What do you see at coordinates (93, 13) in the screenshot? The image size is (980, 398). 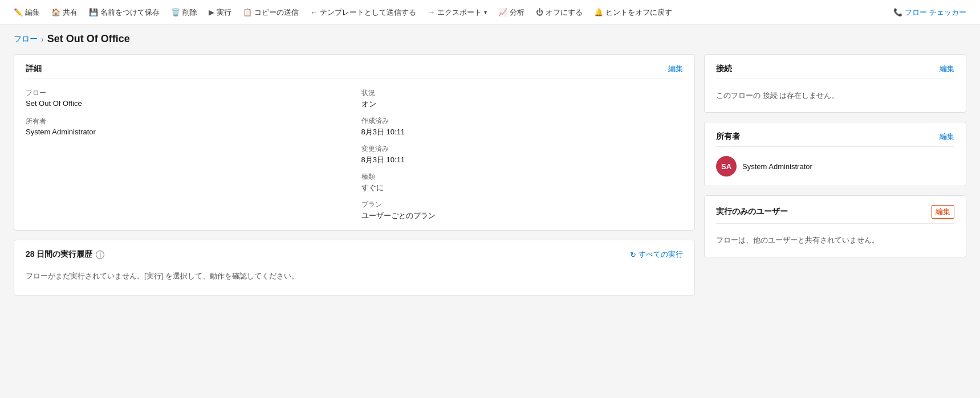 I see `save-icon: 💾` at bounding box center [93, 13].